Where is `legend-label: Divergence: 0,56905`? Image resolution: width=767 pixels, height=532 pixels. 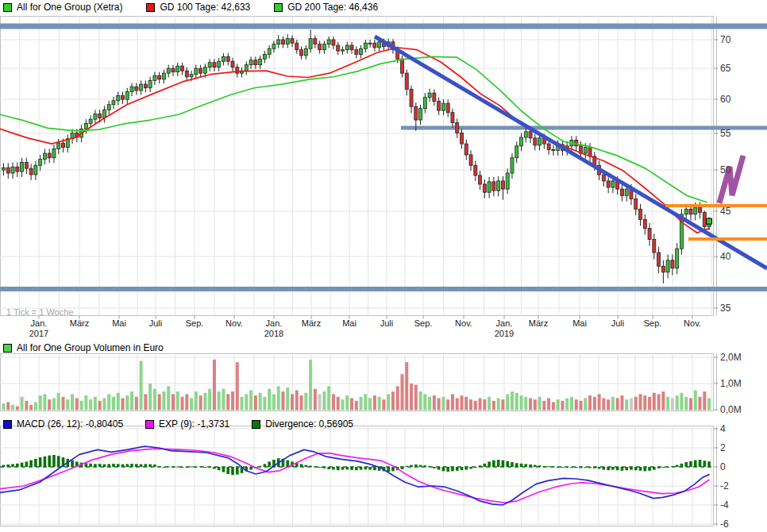
legend-label: Divergence: 0,56905 is located at coordinates (310, 424).